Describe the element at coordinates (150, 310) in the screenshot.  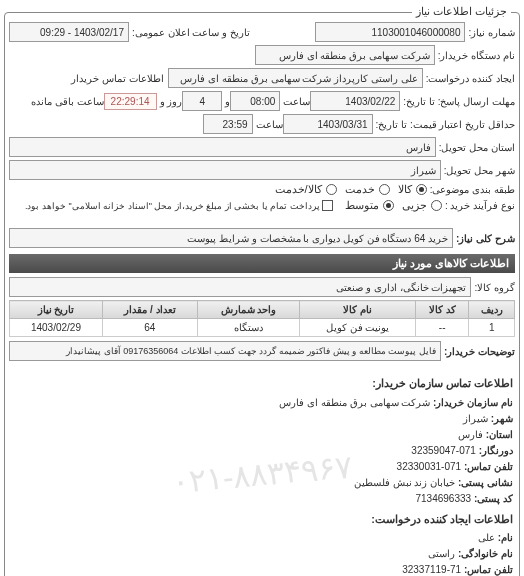
I see `th-qty: تعداد / مقدار` at that location.